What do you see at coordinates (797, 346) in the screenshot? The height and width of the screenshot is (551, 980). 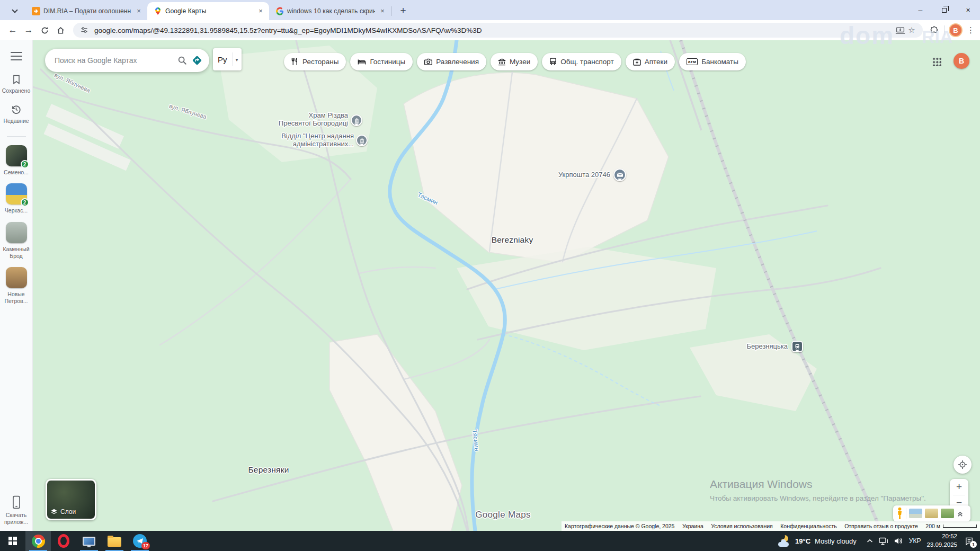 I see `train-icon` at bounding box center [797, 346].